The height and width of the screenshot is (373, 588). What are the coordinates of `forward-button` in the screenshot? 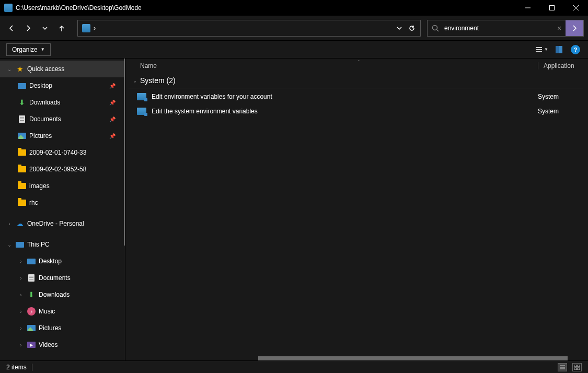 It's located at (28, 28).